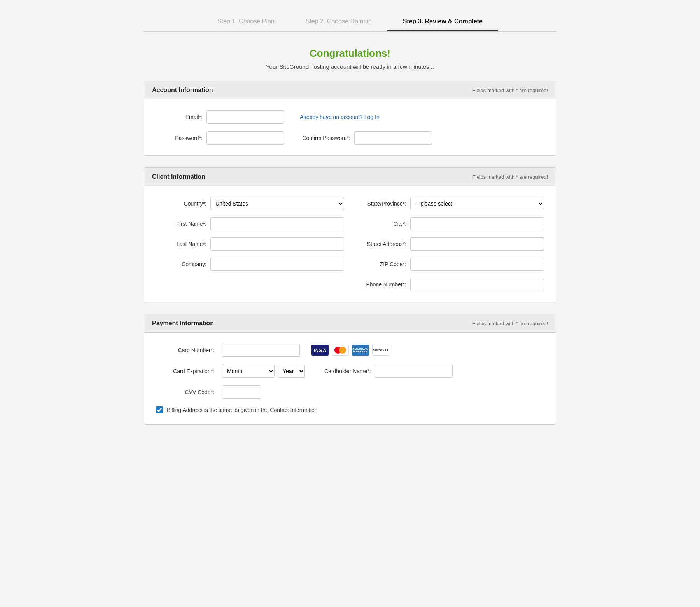  Describe the element at coordinates (248, 371) in the screenshot. I see `month-select: Month 01 - January 02 - February 03 - Ma…` at that location.